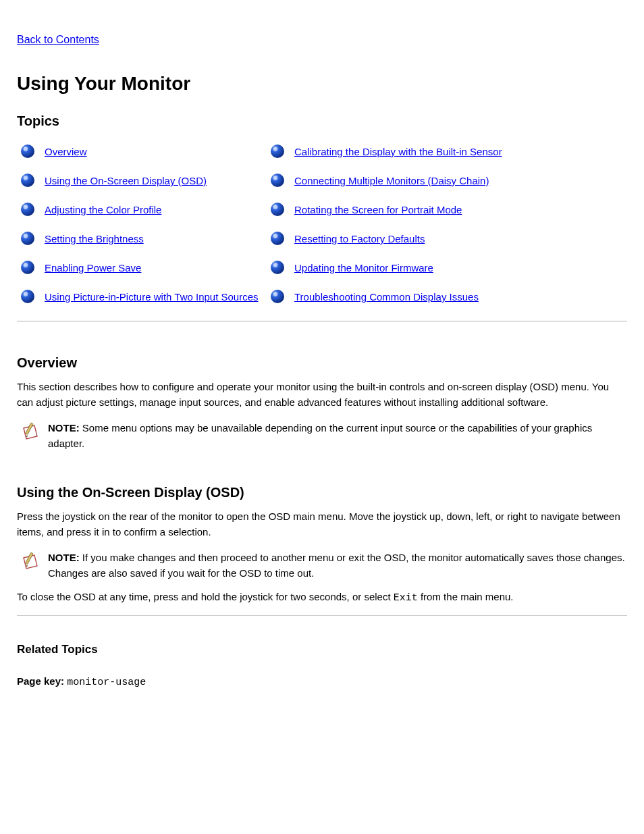  What do you see at coordinates (320, 436) in the screenshot?
I see `note-body: Some menu options may be unavailable dep…` at bounding box center [320, 436].